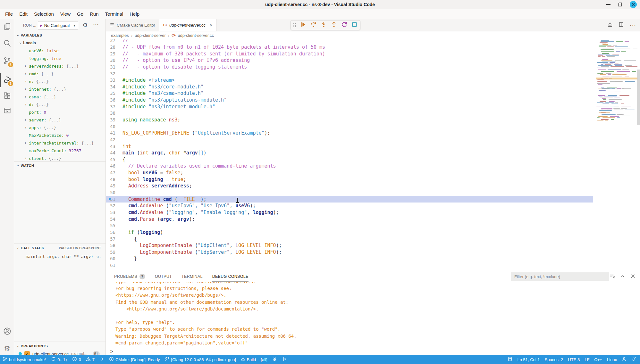 The image size is (640, 364). I want to click on panel-tab-debug-console: DEBUG CONSOLE, so click(230, 277).